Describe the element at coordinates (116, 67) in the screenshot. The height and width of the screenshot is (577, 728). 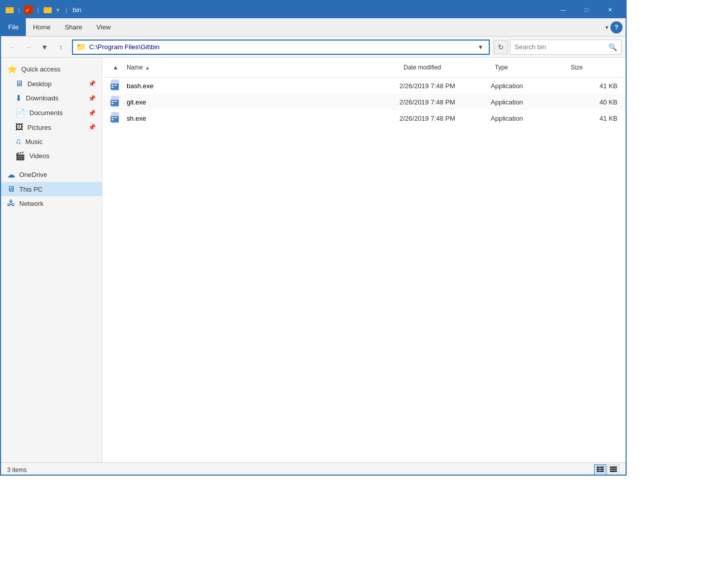
I see `collapse-arrow: ▲` at that location.